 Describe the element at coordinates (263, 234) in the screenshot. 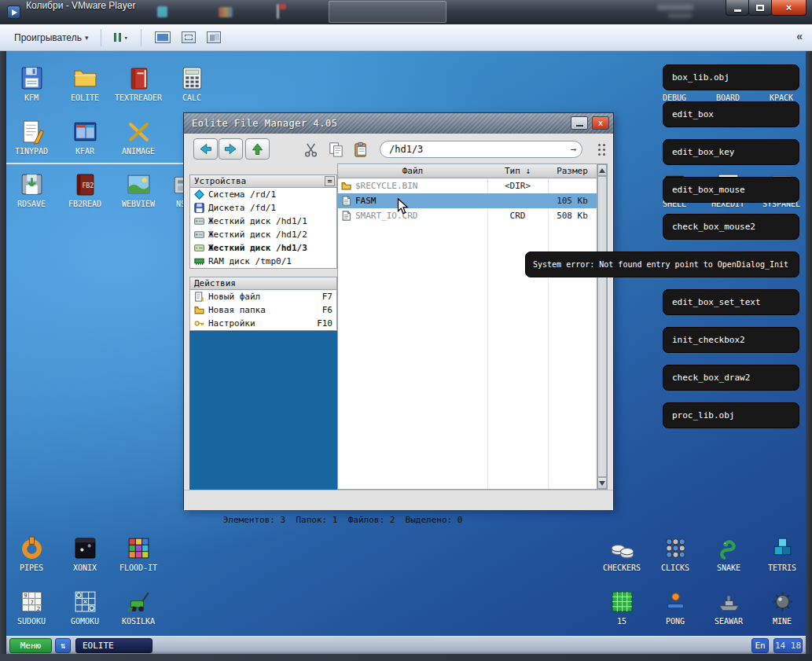

I see `device-item-hdd2: Жесткий диск /hd1/2` at that location.